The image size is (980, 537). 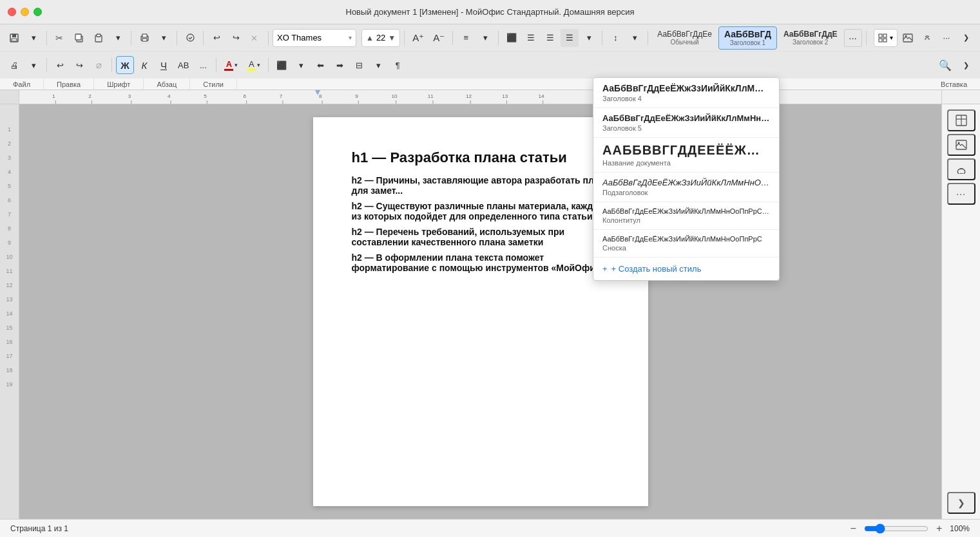 I want to click on section-styles: Стили, so click(x=214, y=84).